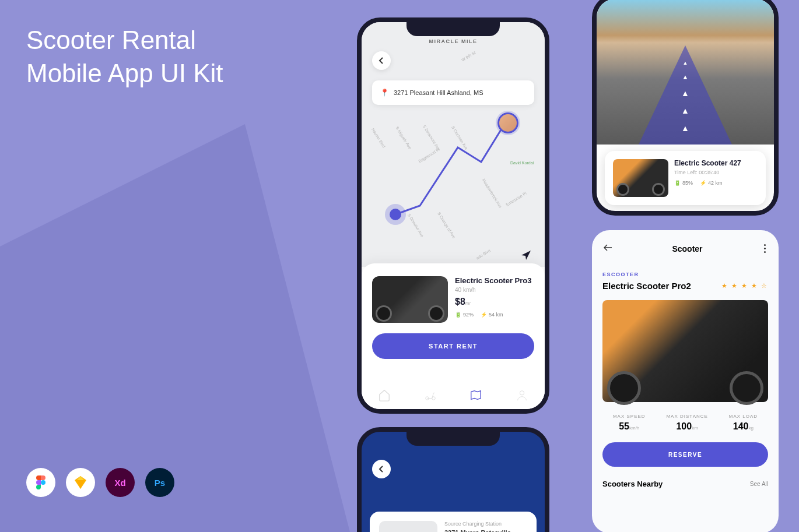  I want to click on time-left: Time Left: 00:35:40, so click(716, 172).